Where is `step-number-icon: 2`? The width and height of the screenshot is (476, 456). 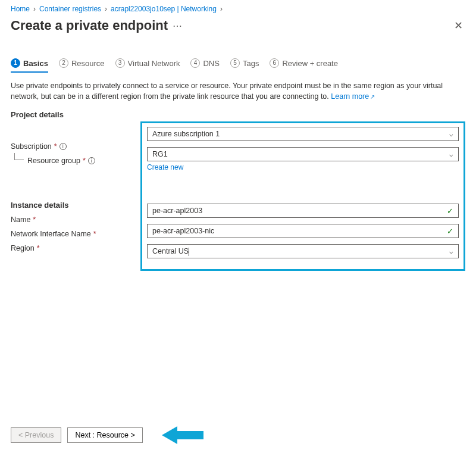 step-number-icon: 2 is located at coordinates (64, 63).